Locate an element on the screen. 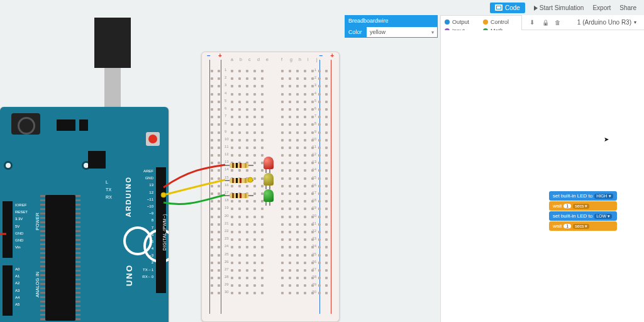 Image resolution: width=644 pixels, height=322 pixels. palette-label: Control is located at coordinates (499, 22).